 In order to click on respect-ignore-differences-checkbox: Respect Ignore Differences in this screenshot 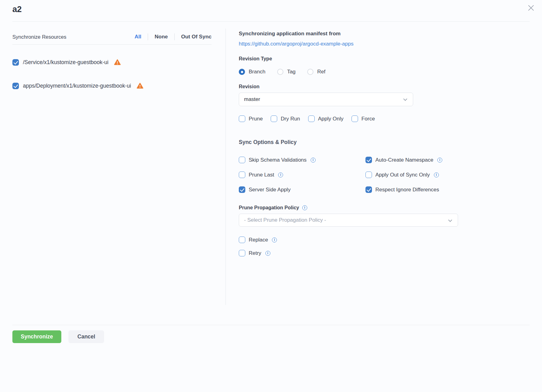, I will do `click(412, 189)`.